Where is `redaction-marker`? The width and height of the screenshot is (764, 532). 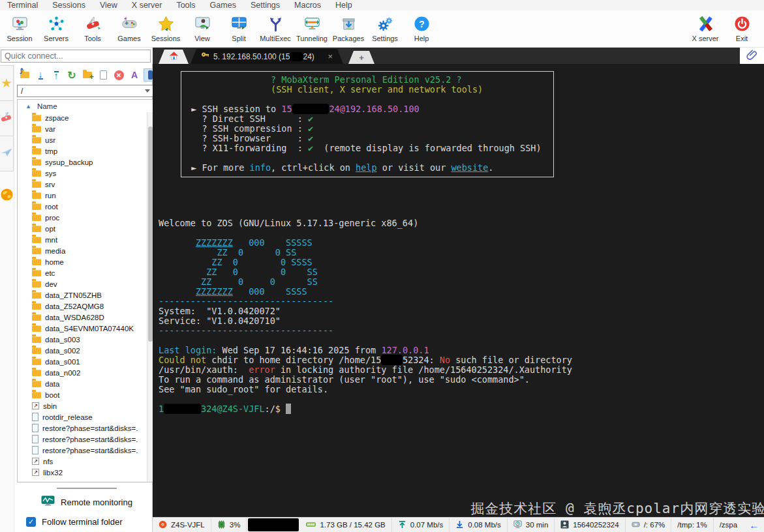
redaction-marker is located at coordinates (391, 360).